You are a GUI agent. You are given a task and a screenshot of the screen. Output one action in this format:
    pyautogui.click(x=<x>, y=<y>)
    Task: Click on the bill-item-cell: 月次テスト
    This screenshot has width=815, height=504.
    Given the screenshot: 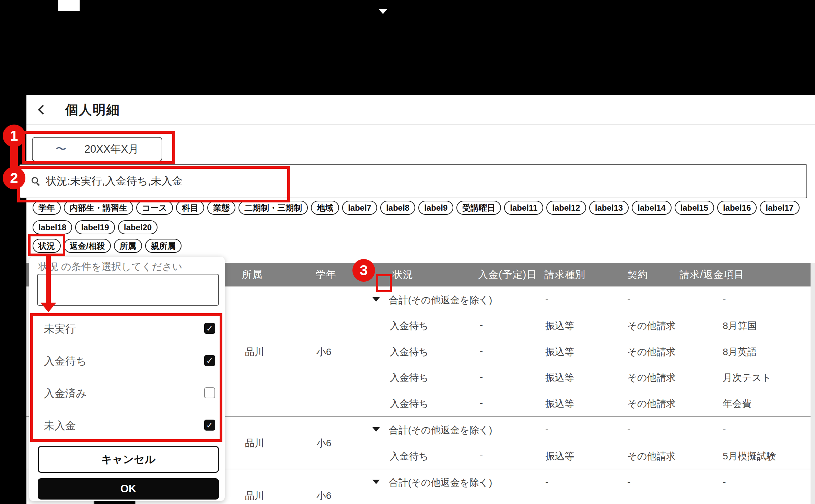 What is the action you would take?
    pyautogui.click(x=747, y=378)
    